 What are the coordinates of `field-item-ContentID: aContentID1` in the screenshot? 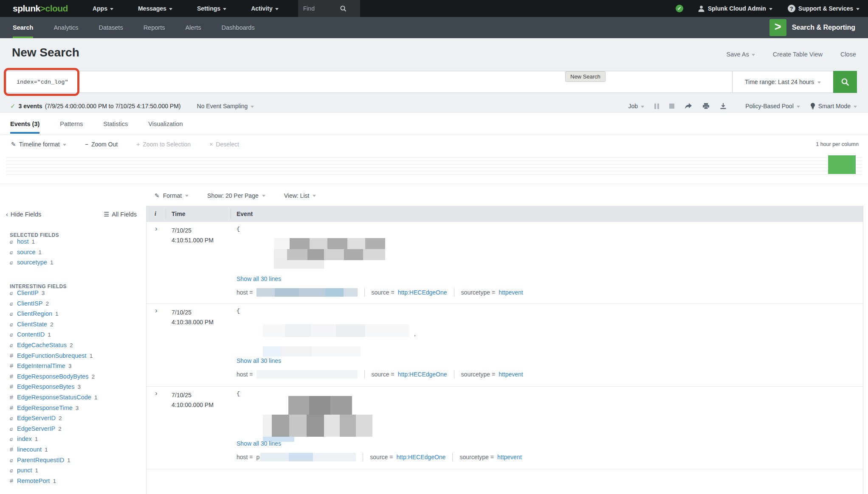 It's located at (54, 336).